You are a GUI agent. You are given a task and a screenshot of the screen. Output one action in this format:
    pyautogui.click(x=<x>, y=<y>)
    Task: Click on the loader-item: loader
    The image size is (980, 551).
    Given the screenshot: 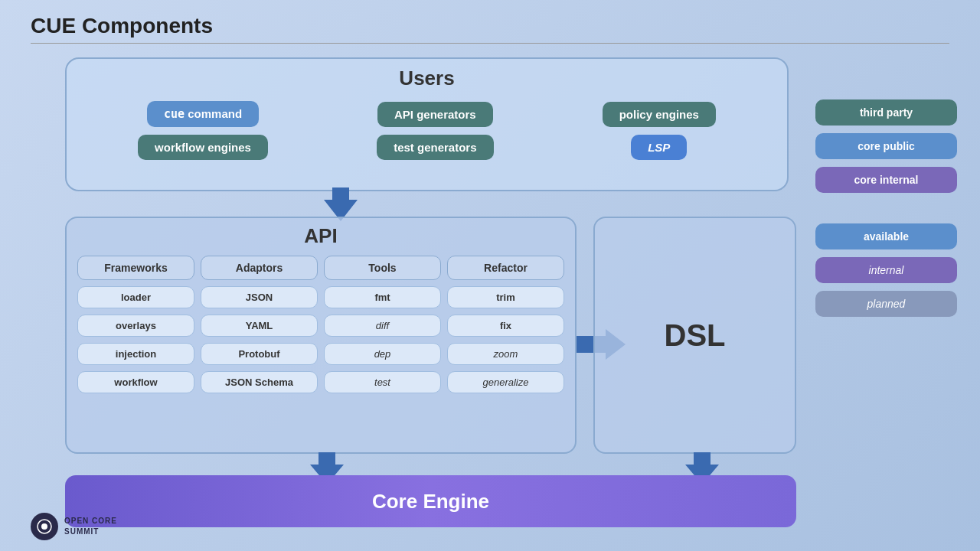 What is the action you would take?
    pyautogui.click(x=136, y=297)
    